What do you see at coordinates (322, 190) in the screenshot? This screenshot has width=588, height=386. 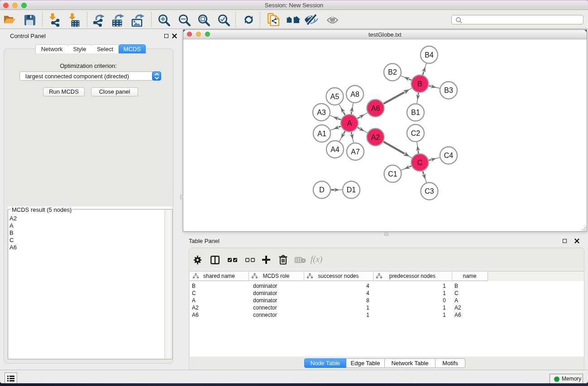 I see `svg-text: D` at bounding box center [322, 190].